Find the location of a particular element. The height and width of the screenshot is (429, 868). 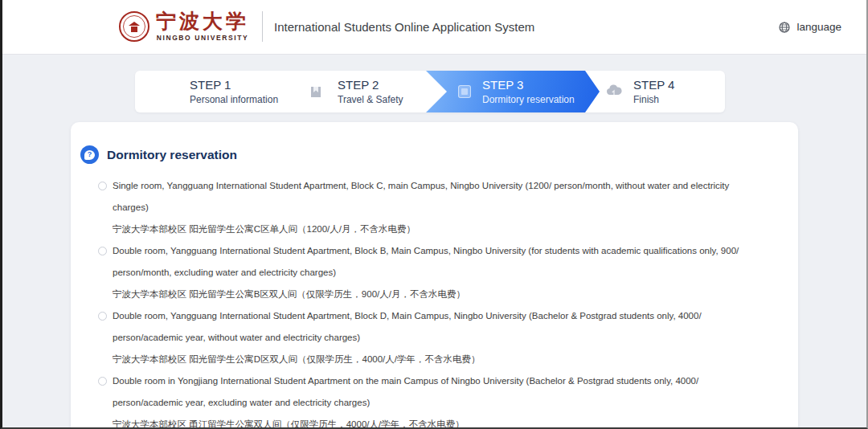

dormitory-option-4: Double room in Yongjiang International S… is located at coordinates (436, 400).